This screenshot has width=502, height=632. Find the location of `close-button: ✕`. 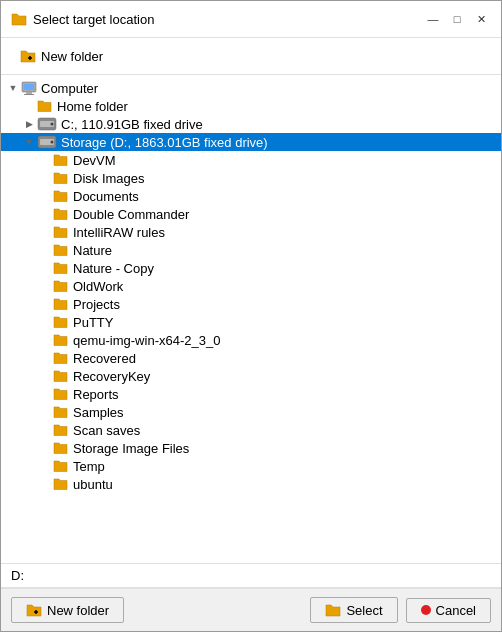

close-button: ✕ is located at coordinates (481, 19).